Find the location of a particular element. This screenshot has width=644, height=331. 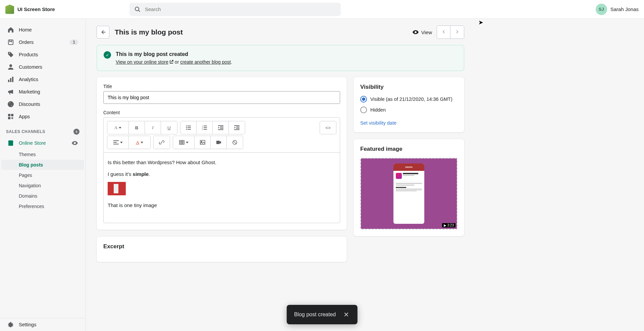

search-bar is located at coordinates (235, 9).